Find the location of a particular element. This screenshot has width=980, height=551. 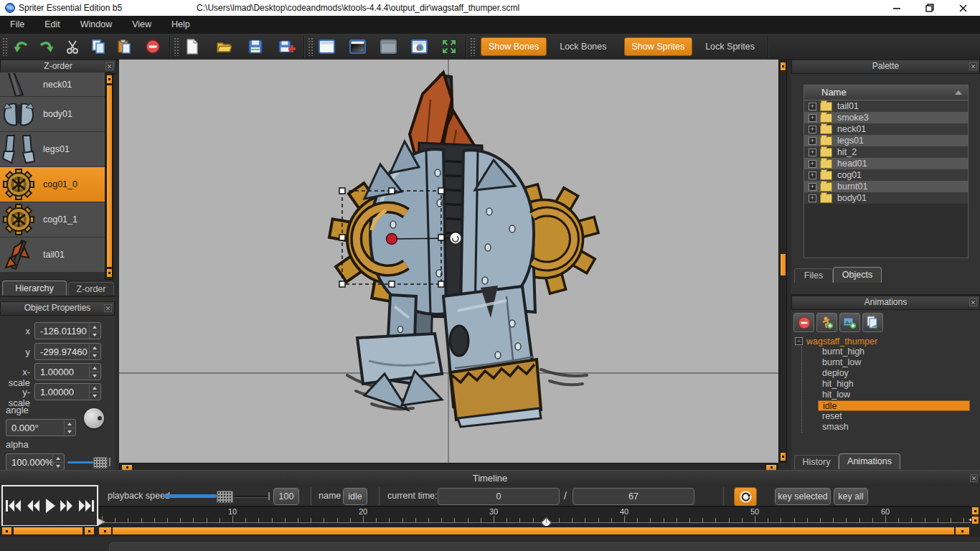

key-all-button: key all is located at coordinates (851, 496).